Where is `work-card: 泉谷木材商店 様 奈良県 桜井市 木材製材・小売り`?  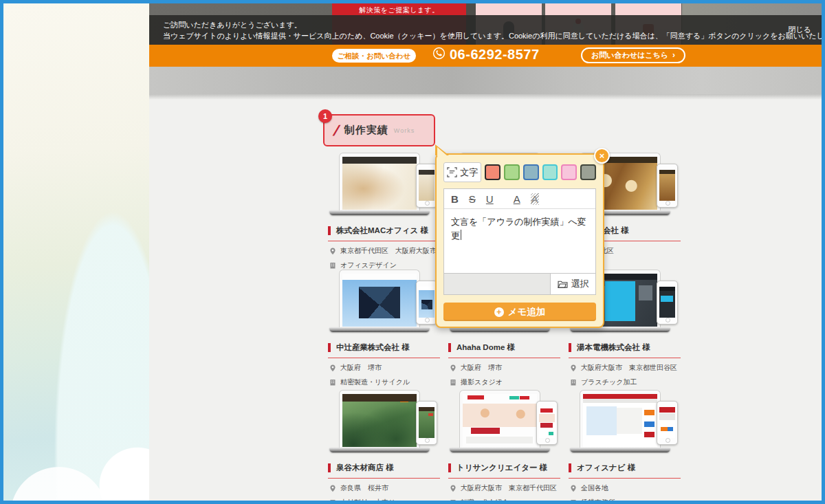 work-card: 泉谷木材商店 様 奈良県 桜井市 木材製材・小売り is located at coordinates (384, 446).